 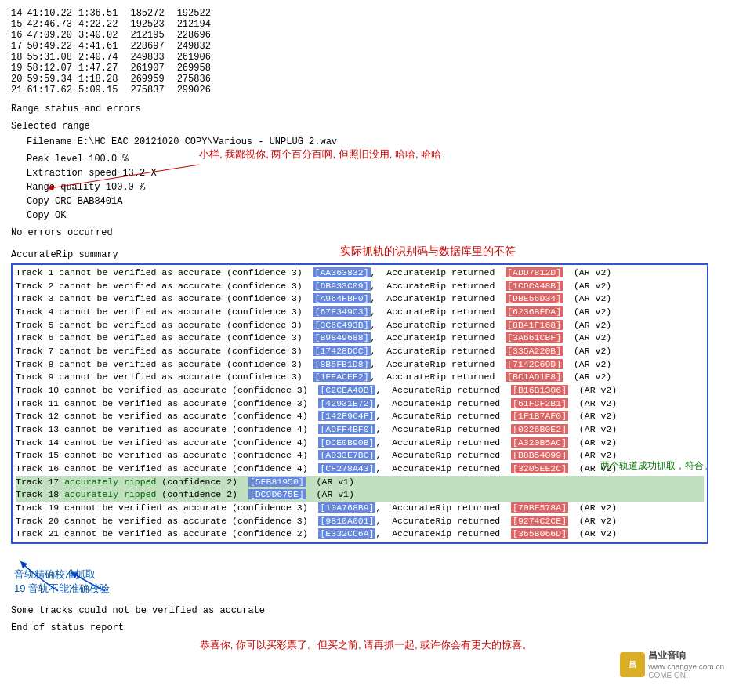 What do you see at coordinates (687, 665) in the screenshot?
I see `watermark-text-block: 昌业音响 www.changye.com.cn COME ON!` at bounding box center [687, 665].